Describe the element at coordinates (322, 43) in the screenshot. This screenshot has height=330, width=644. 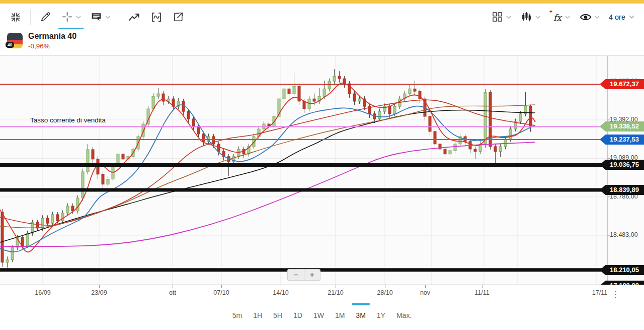
I see `instrument-header: 40 Germania 40 -0,96%` at that location.